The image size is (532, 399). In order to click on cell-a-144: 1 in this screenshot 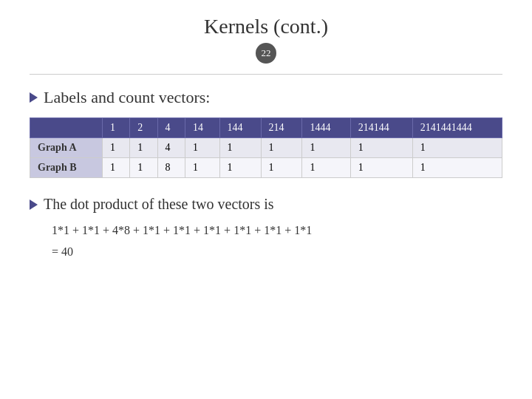, I will do `click(240, 148)`.